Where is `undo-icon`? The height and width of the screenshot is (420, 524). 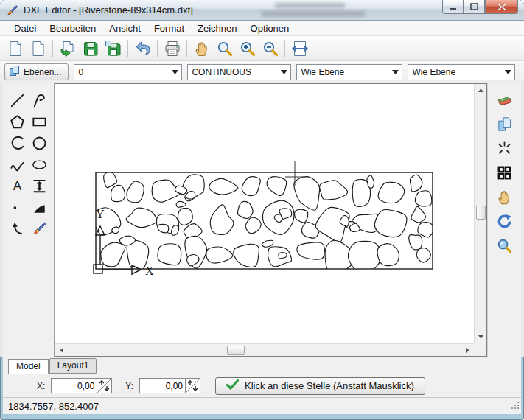 undo-icon is located at coordinates (143, 49).